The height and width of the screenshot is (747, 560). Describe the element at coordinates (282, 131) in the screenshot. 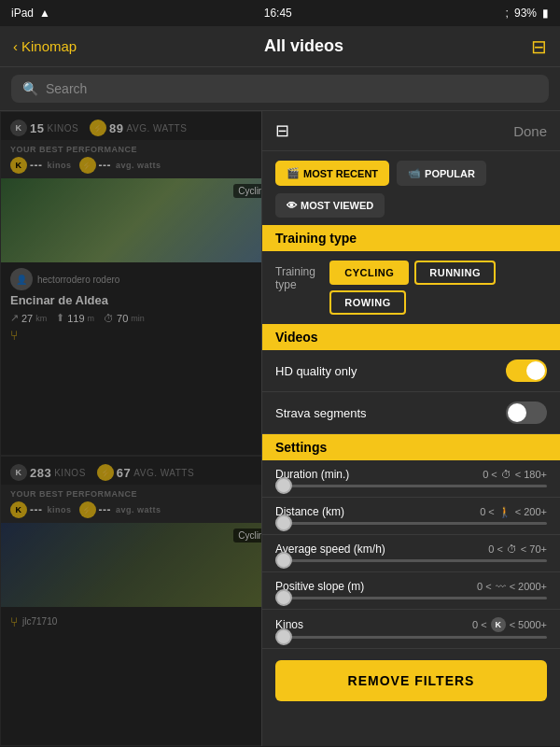

I see `filter-icon: ⊟` at that location.